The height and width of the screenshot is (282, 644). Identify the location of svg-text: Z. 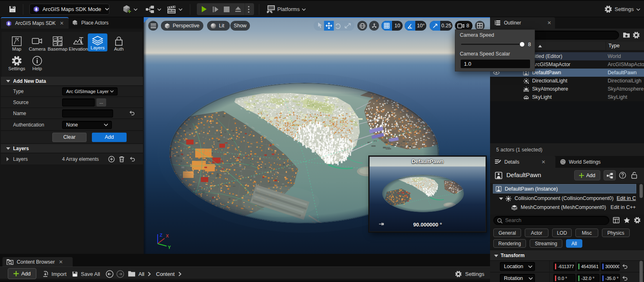
(161, 235).